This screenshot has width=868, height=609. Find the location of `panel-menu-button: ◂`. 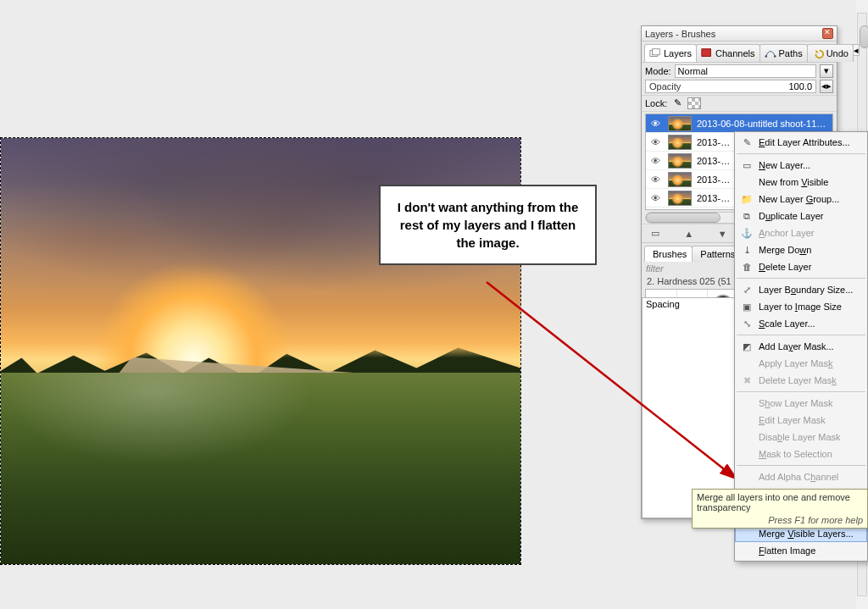

panel-menu-button: ◂ is located at coordinates (856, 50).